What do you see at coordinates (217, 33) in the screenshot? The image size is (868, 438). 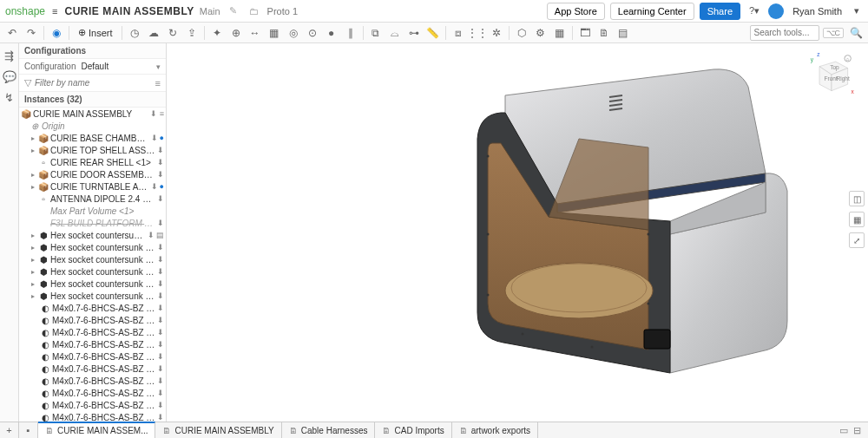 I see `mate-fastened-icon: ✦` at bounding box center [217, 33].